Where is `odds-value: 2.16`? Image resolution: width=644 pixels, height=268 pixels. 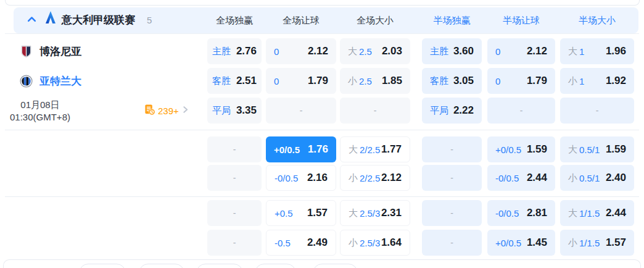
odds-value: 2.16 is located at coordinates (317, 178).